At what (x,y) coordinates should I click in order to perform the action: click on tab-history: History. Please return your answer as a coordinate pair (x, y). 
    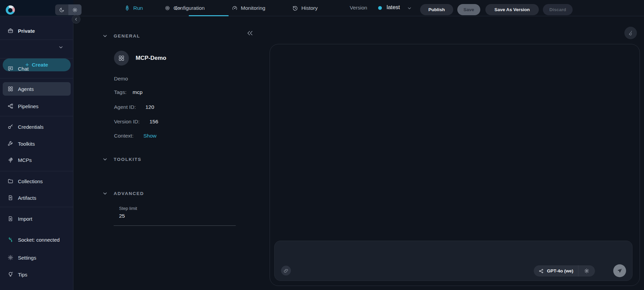
    Looking at the image, I should click on (305, 8).